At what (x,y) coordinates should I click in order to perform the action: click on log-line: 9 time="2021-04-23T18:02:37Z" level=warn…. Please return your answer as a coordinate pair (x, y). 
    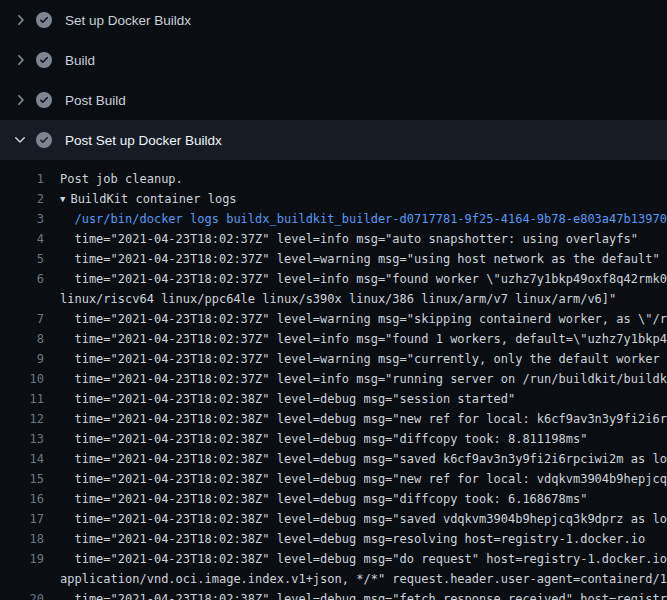
    Looking at the image, I should click on (334, 359).